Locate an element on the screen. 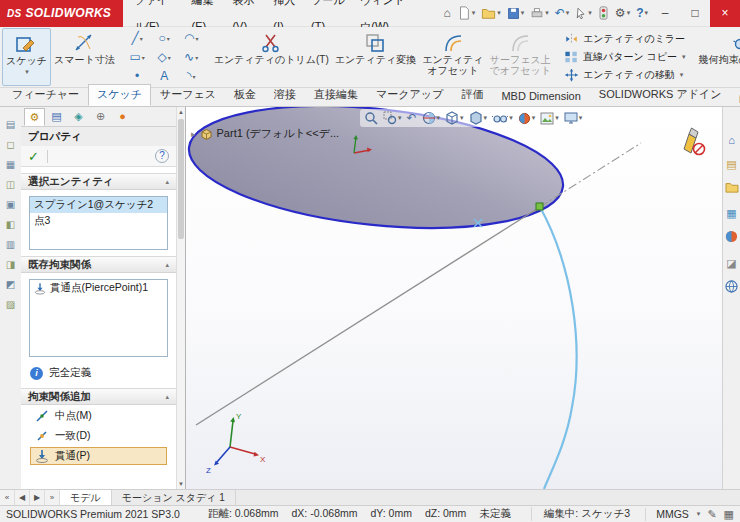 This screenshot has width=740, height=522. open-document-button: ▾ is located at coordinates (491, 13).